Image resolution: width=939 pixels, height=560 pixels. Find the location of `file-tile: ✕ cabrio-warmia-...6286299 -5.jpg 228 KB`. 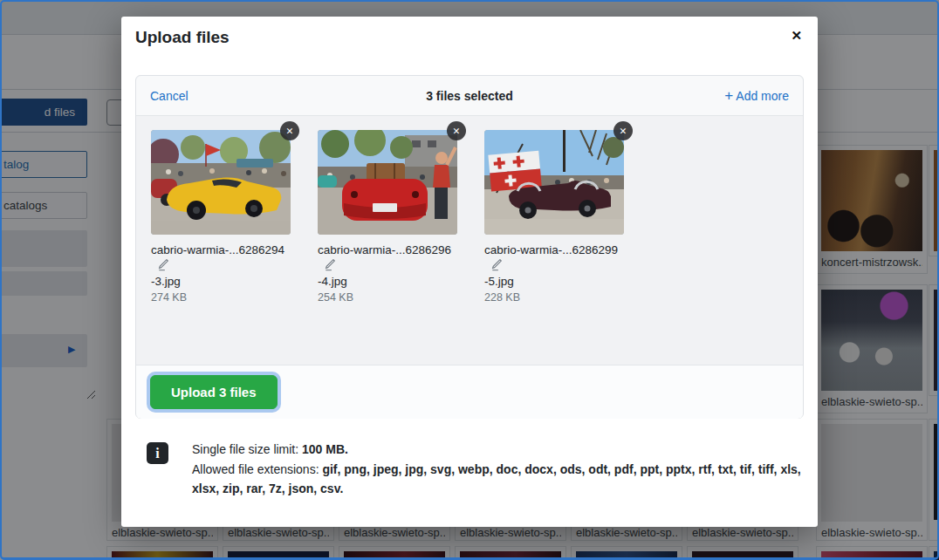

file-tile: ✕ cabrio-warmia-...6286299 -5.jpg 228 KB is located at coordinates (554, 241).